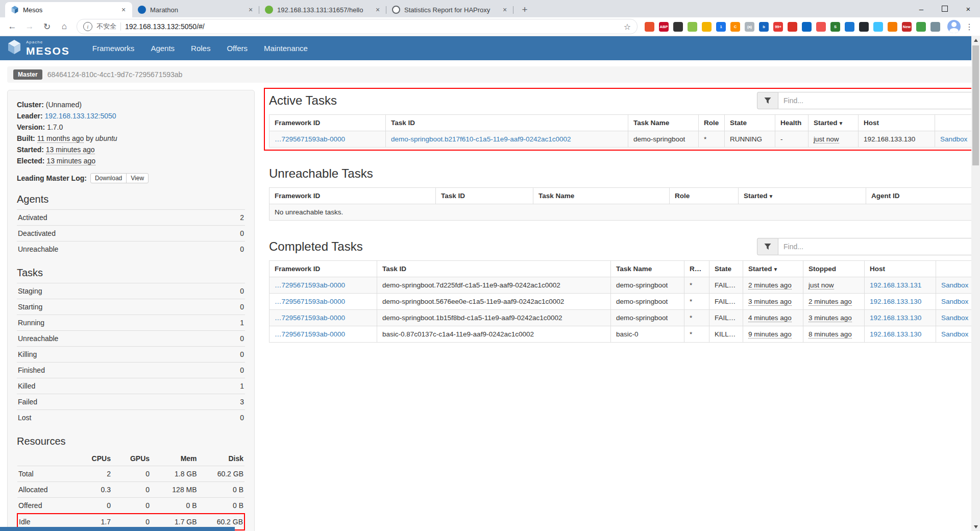  What do you see at coordinates (968, 9) in the screenshot?
I see `window-close-button: ×` at bounding box center [968, 9].